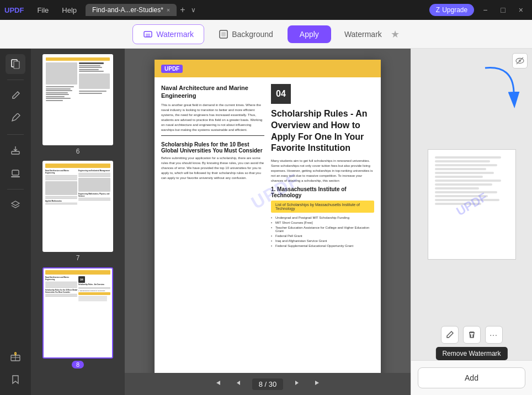 The image size is (532, 395). I want to click on apply-button: Apply, so click(309, 34).